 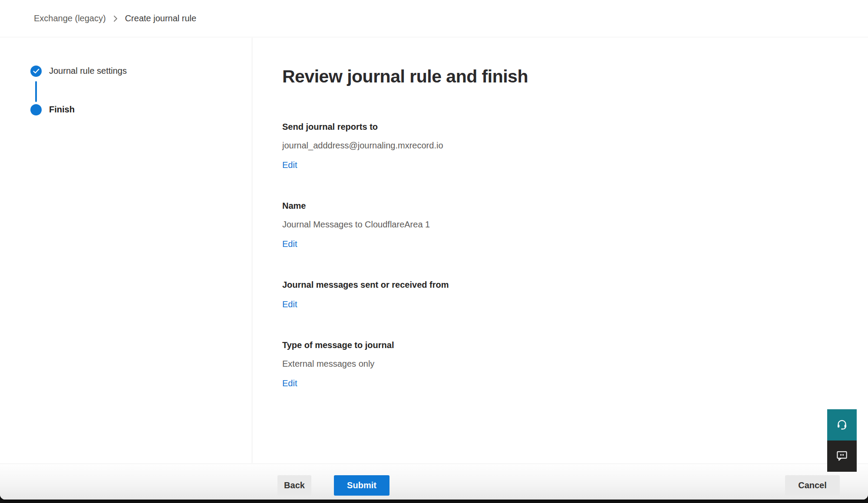 I want to click on breadcrumb: Exchange (legacy) Create journal rule, so click(x=434, y=19).